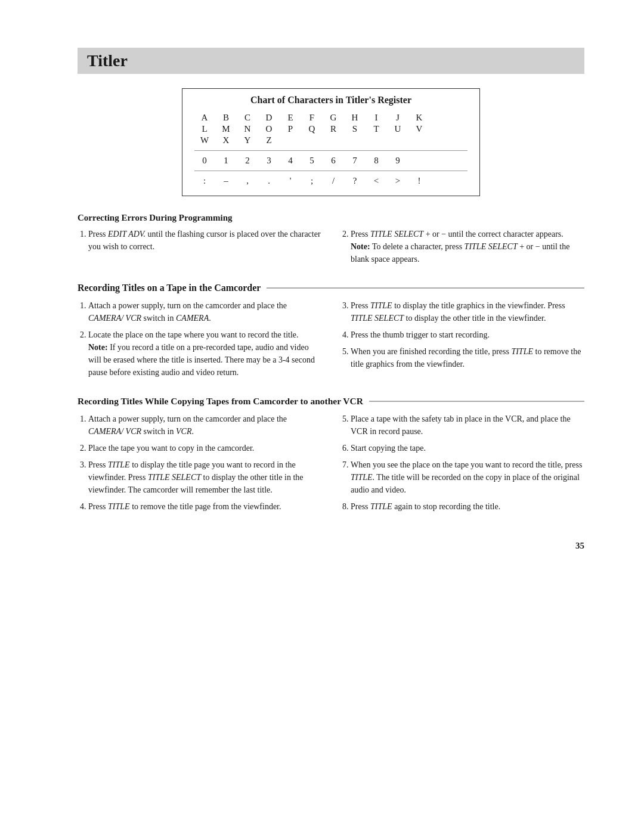  Describe the element at coordinates (205, 118) in the screenshot. I see `char-cell: A` at that location.